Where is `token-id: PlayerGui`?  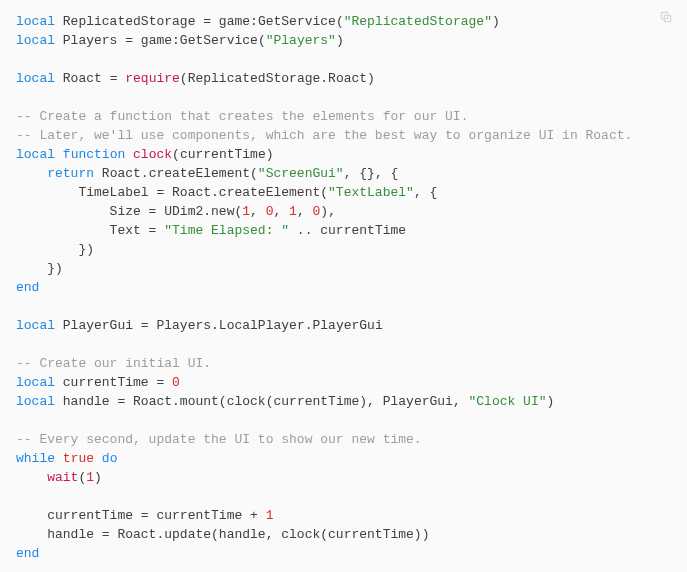 token-id: PlayerGui is located at coordinates (98, 326).